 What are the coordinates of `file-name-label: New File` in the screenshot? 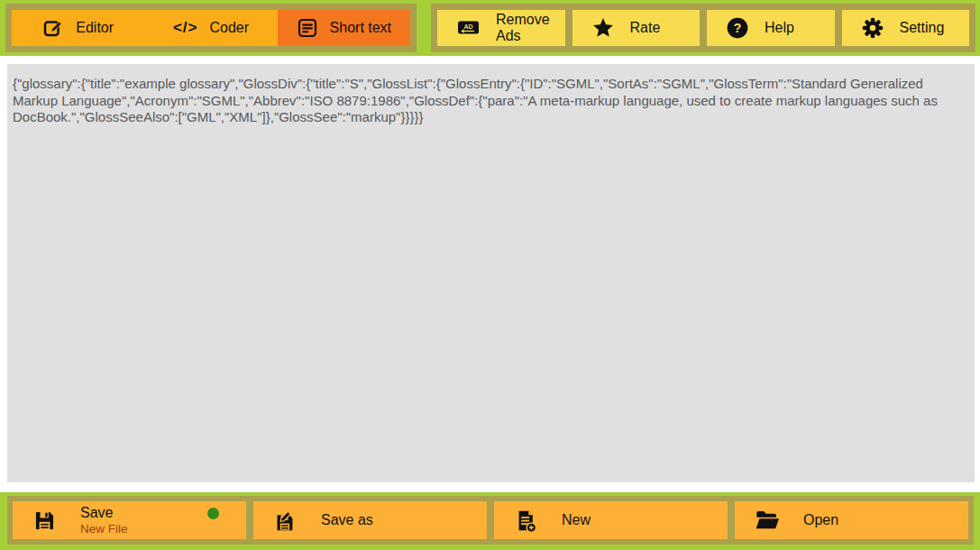 It's located at (105, 529).